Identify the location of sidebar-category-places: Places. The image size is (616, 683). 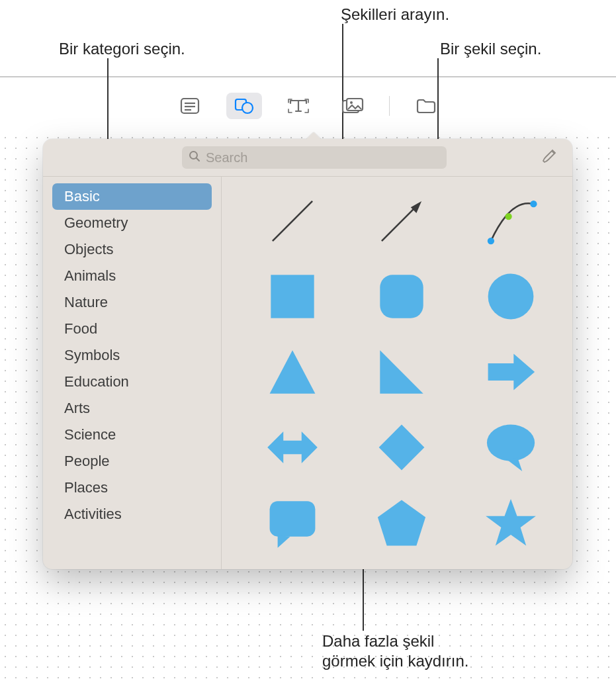
(132, 488).